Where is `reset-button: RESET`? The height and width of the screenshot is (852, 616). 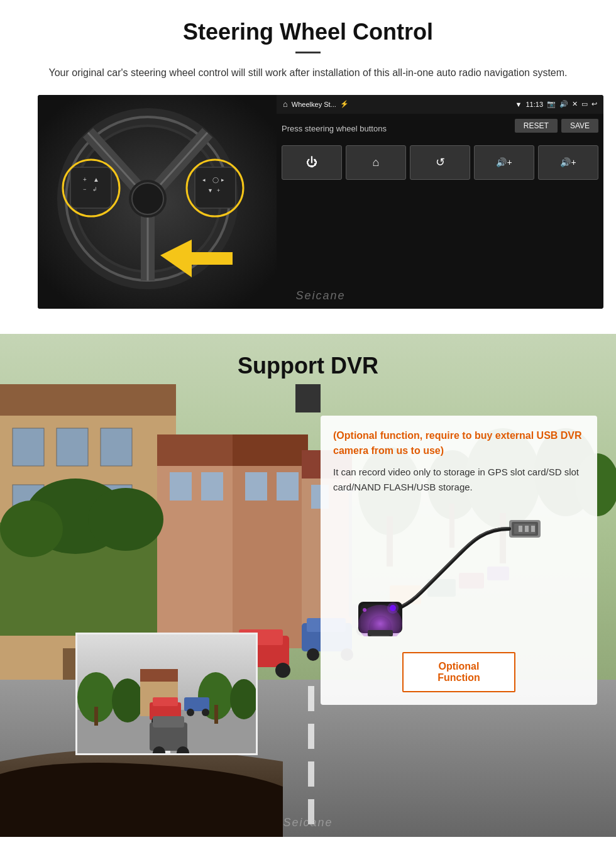
reset-button: RESET is located at coordinates (536, 126).